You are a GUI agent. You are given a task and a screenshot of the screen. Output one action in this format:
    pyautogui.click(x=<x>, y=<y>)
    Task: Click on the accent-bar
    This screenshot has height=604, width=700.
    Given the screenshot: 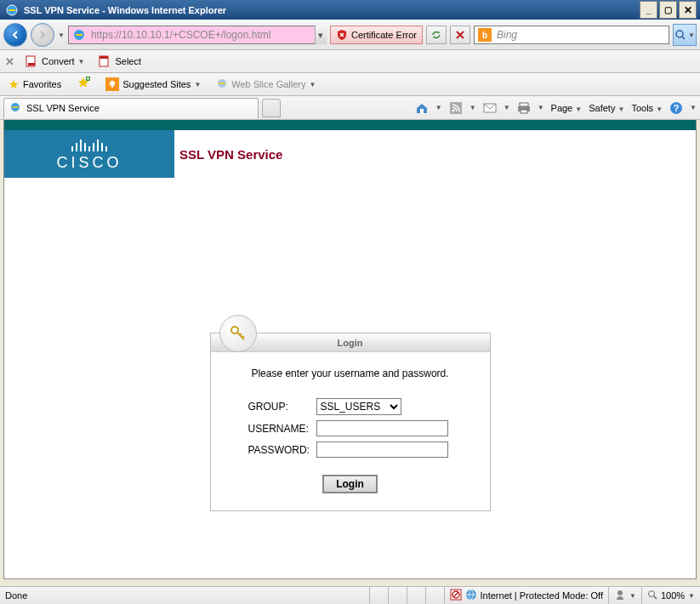 What is the action you would take?
    pyautogui.click(x=350, y=125)
    